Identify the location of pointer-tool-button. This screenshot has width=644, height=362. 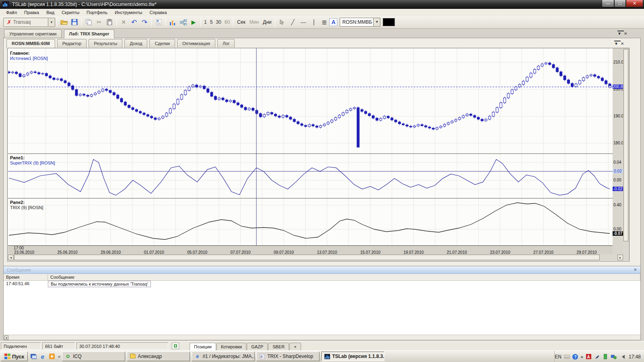
(282, 22).